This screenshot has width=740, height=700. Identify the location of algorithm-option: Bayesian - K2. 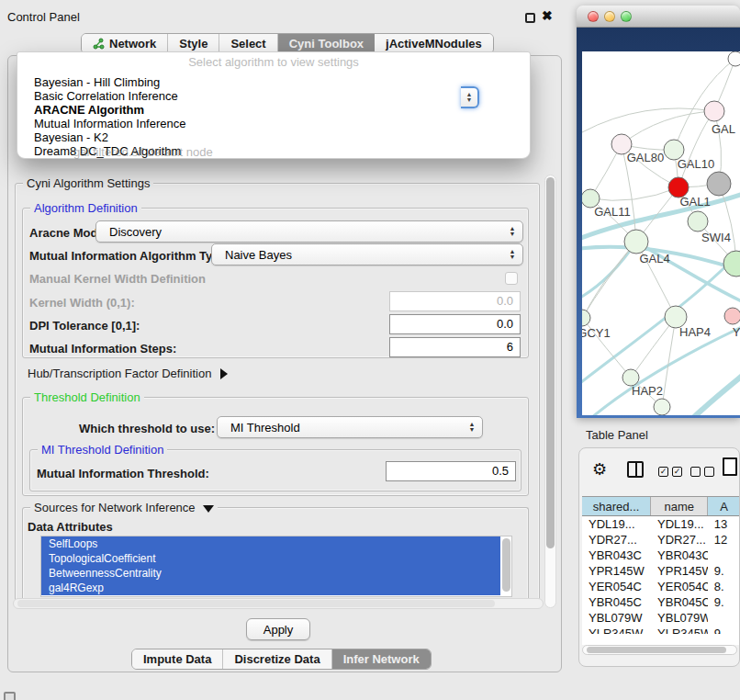
(274, 138).